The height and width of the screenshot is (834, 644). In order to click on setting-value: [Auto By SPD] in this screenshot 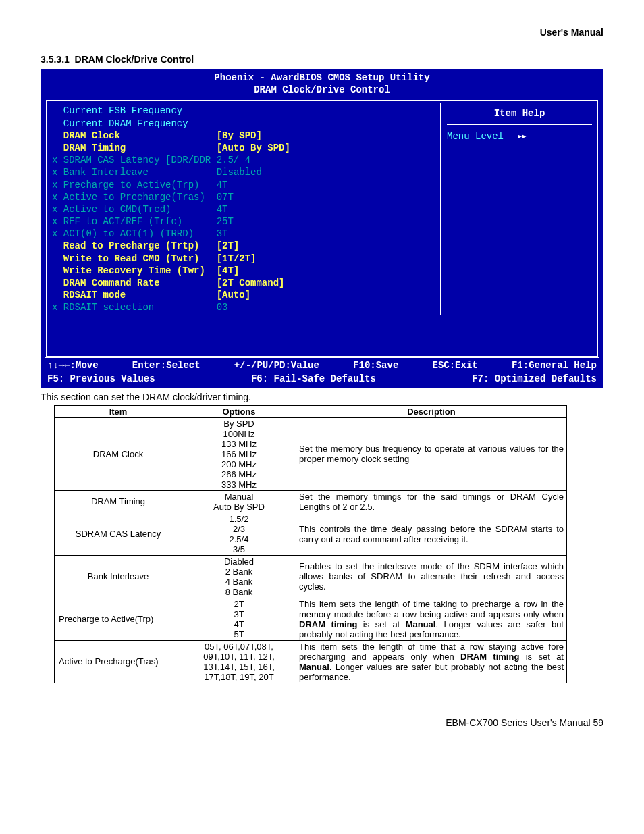, I will do `click(254, 148)`.